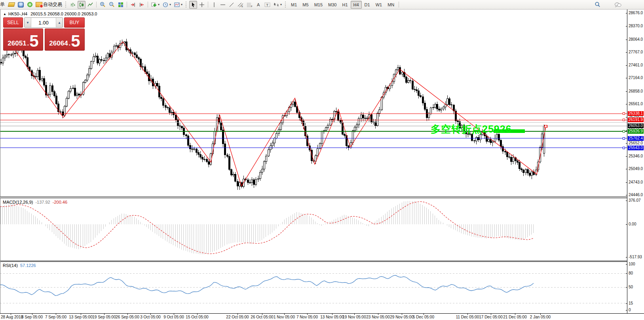  Describe the element at coordinates (322, 316) in the screenshot. I see `time-axis: 28 Aug 20183 Sep 05:007 Sep 05:0013 Sep …` at that location.